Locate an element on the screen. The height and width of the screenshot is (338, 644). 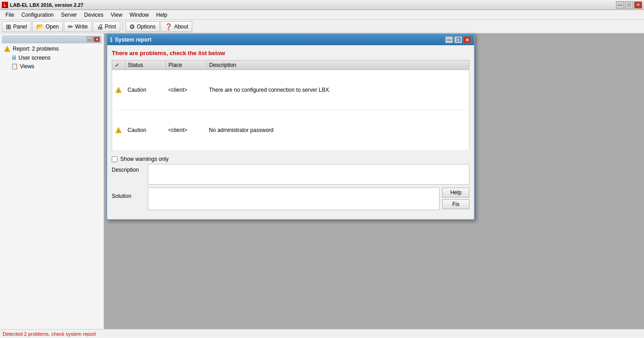
sidebar-item-report: ! Report: 2 problems is located at coordinates (52, 49).